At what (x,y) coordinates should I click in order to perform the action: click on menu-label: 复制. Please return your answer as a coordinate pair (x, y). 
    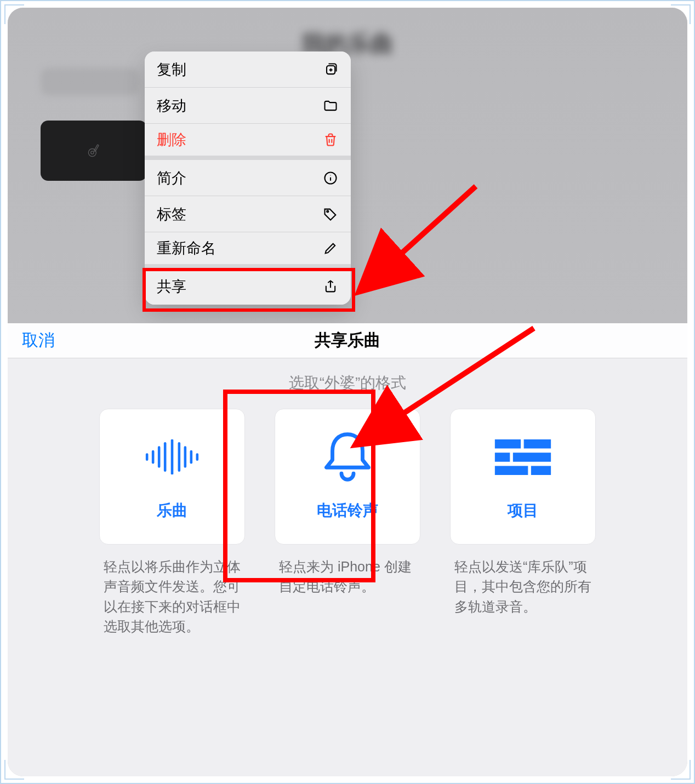
    Looking at the image, I should click on (172, 70).